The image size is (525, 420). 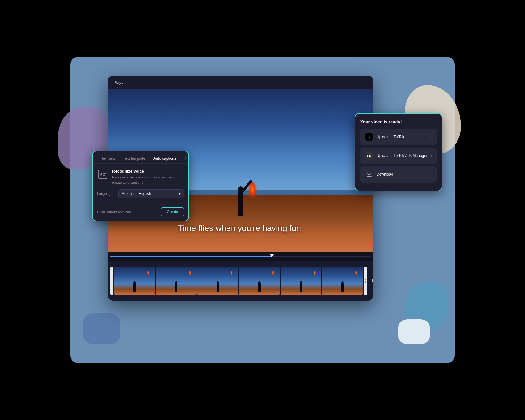 I want to click on aspect-ratio-button: 16:9 ▾, so click(x=372, y=281).